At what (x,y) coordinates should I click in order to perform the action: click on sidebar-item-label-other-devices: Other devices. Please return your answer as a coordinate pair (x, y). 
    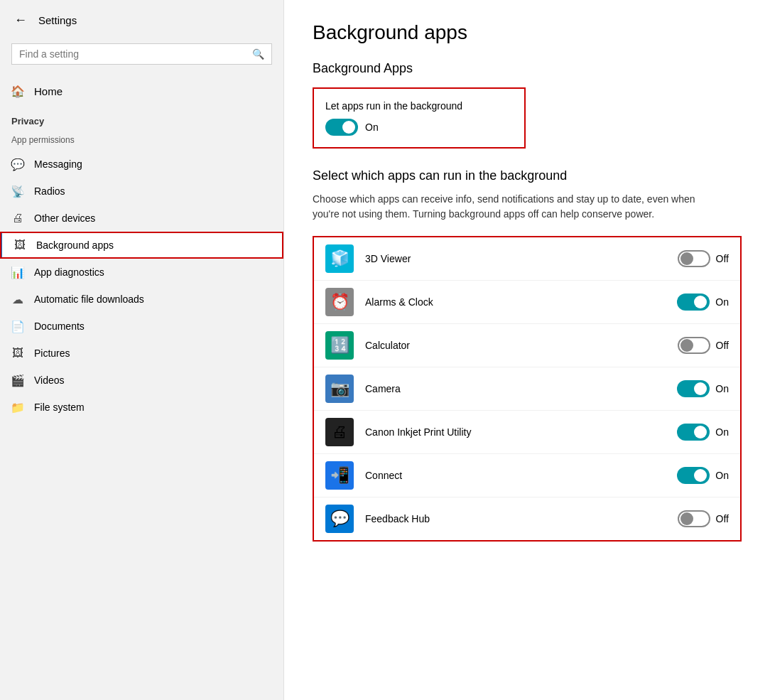
    Looking at the image, I should click on (65, 218).